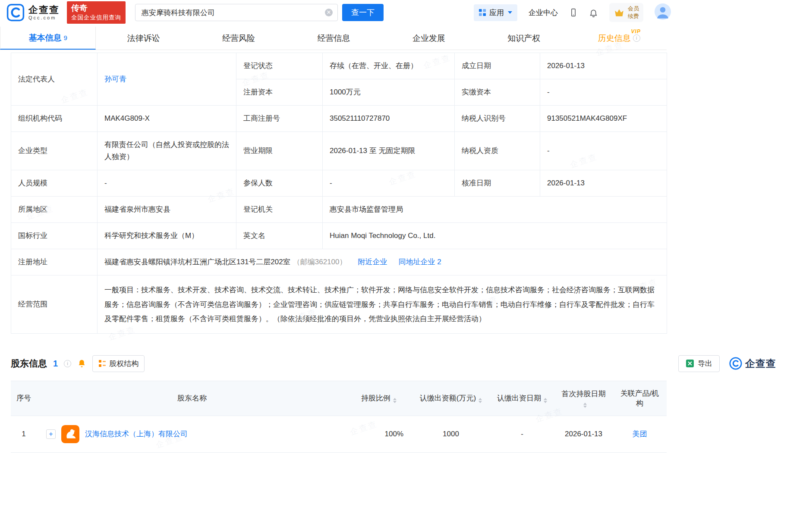 The image size is (787, 532). I want to click on top-bar: 企查查 Qcc.com 传奇 全国企业信用查询 ✕ 查一下 应用 企业中心, so click(339, 13).